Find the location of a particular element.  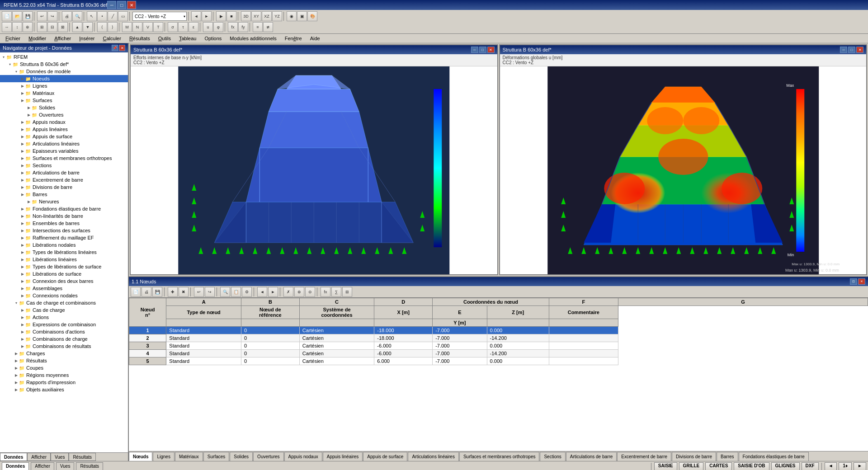

tree-expand-surfaces_membranes: ▶ is located at coordinates (23, 158).